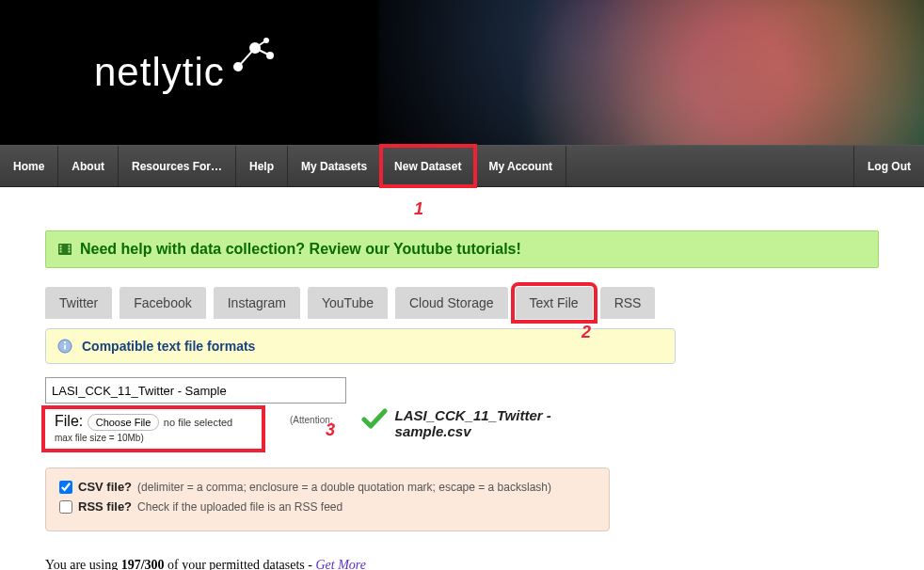  What do you see at coordinates (462, 166) in the screenshot?
I see `main-nav: Home About Resources For… Help My Datase…` at bounding box center [462, 166].